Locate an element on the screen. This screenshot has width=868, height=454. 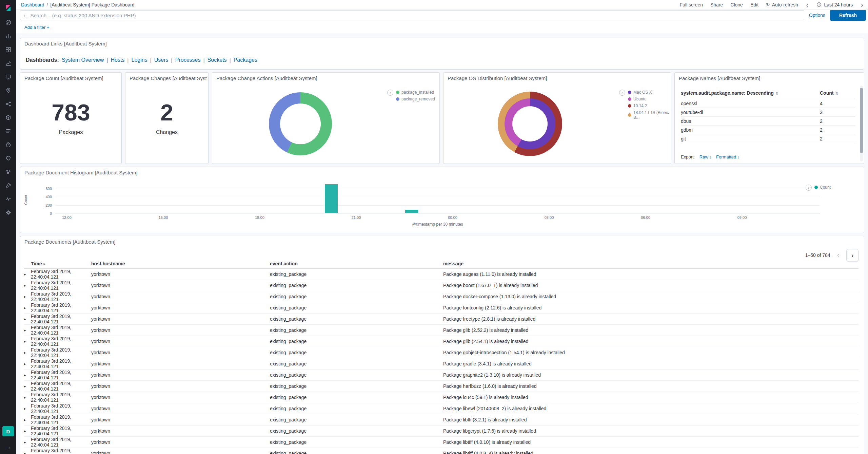
message-cell: Package harfbuzz (1.6.0) is already inst… is located at coordinates (651, 386).